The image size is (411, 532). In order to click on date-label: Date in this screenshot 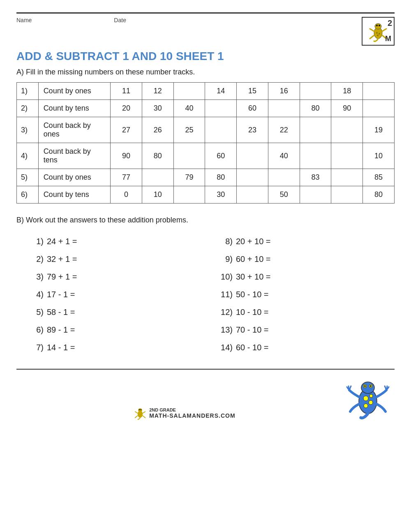, I will do `click(120, 20)`.